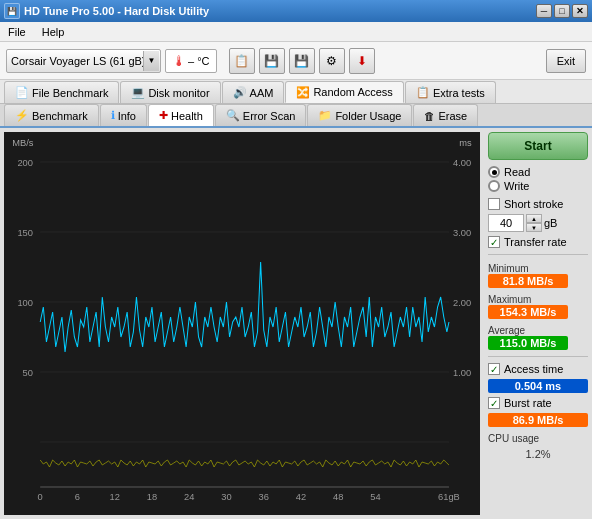 The height and width of the screenshot is (519, 592). What do you see at coordinates (538, 336) in the screenshot?
I see `average-section: Average 115.0 MB/s` at bounding box center [538, 336].